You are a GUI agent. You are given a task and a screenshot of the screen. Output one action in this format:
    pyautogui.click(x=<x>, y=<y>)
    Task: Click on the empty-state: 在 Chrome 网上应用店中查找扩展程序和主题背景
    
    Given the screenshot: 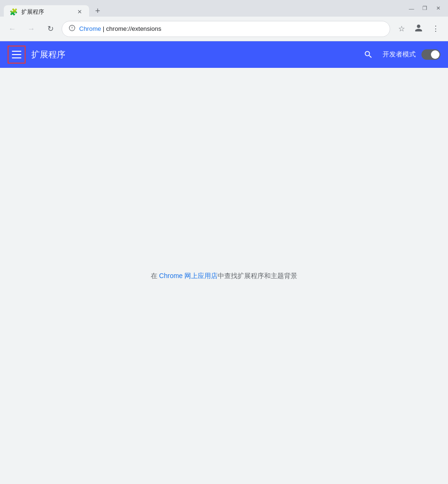 What is the action you would take?
    pyautogui.click(x=224, y=276)
    